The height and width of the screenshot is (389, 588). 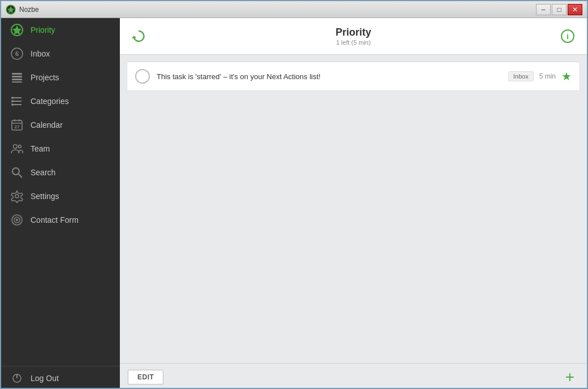 What do you see at coordinates (547, 76) in the screenshot?
I see `task-time: 5 min` at bounding box center [547, 76].